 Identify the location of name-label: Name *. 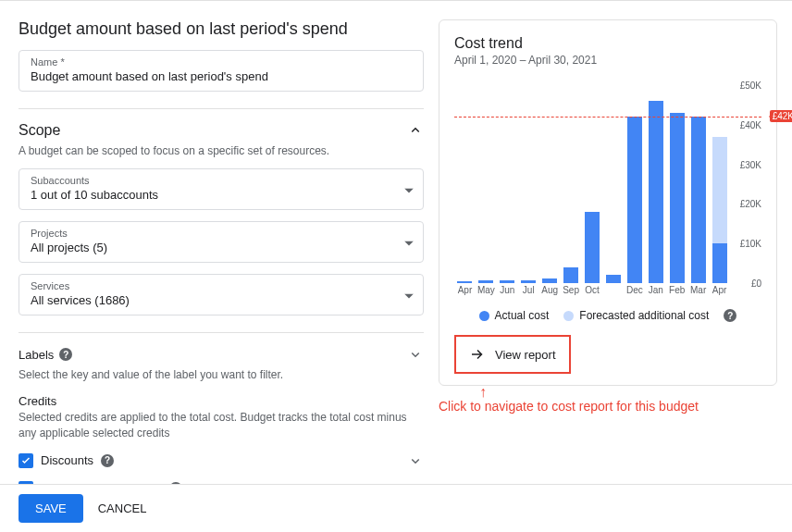
(221, 62).